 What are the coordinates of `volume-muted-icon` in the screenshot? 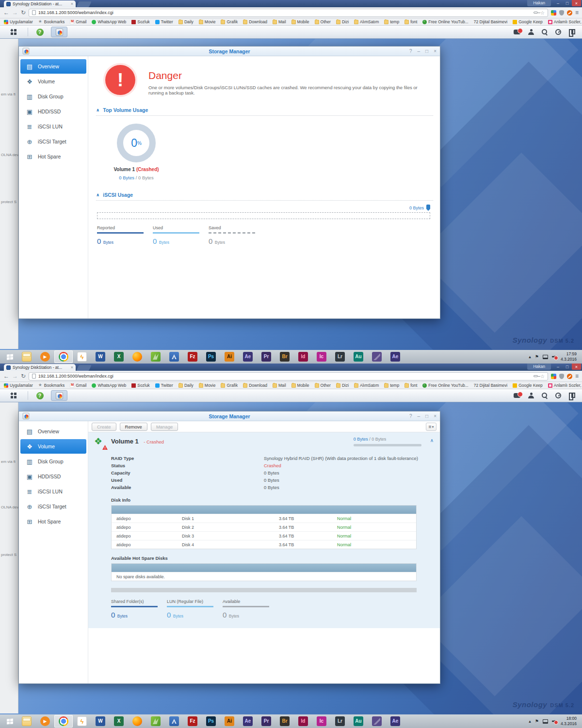 It's located at (554, 357).